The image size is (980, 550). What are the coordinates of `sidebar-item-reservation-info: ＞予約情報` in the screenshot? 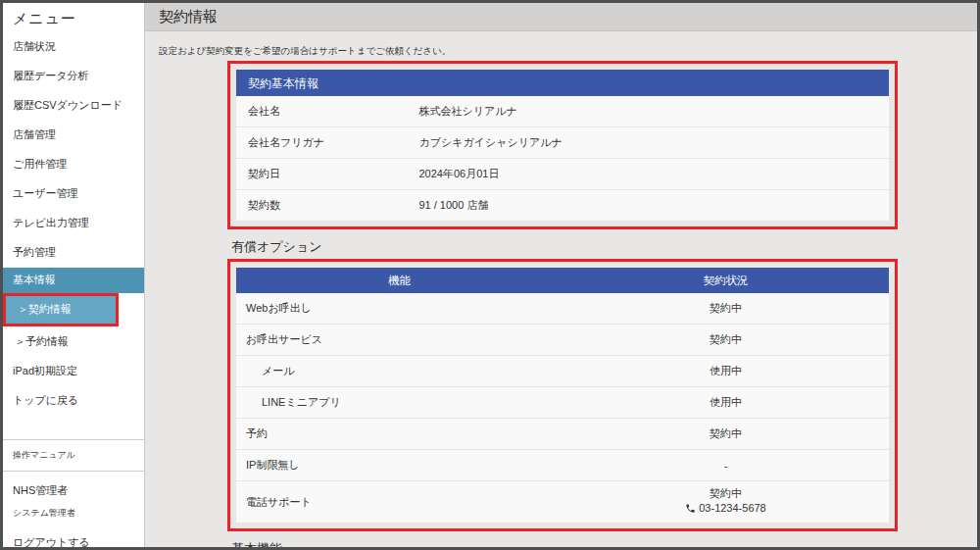 It's located at (74, 341).